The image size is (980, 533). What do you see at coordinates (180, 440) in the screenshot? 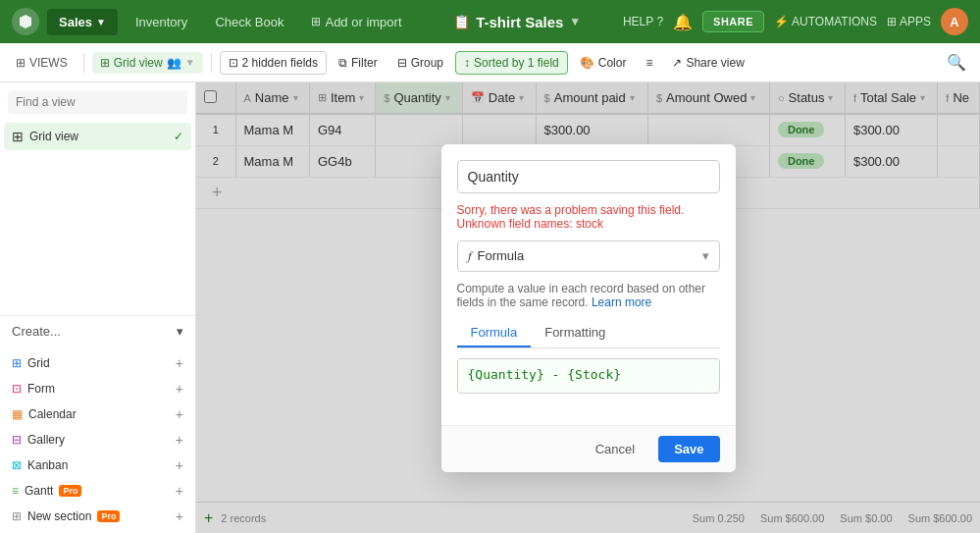
I see `gallery-plus-icon: +` at bounding box center [180, 440].